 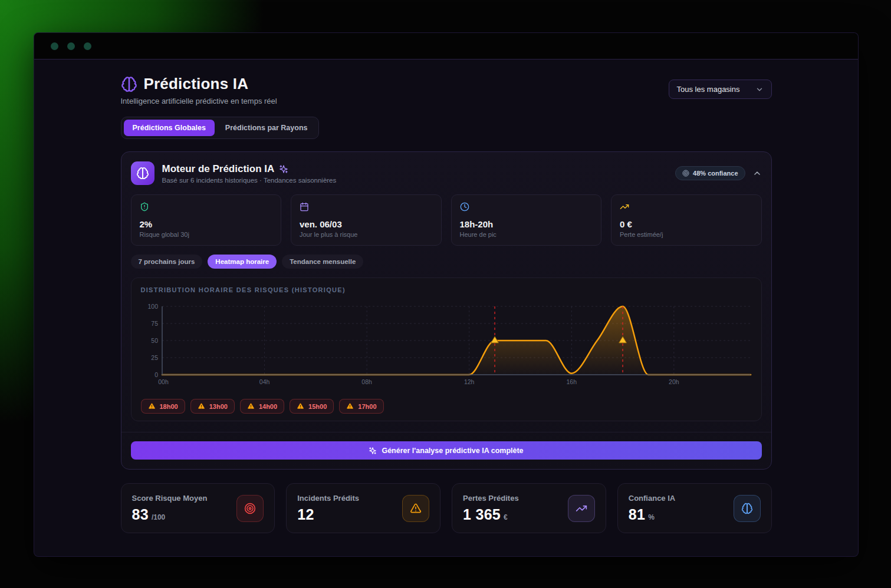 What do you see at coordinates (158, 517) in the screenshot?
I see `summary-suffix: /100` at bounding box center [158, 517].